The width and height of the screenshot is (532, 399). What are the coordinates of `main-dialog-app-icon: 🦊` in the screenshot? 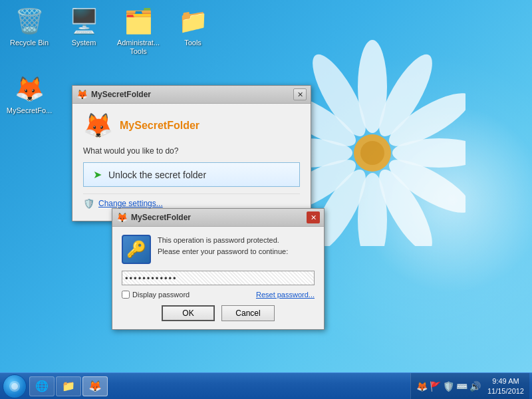 It's located at (98, 126).